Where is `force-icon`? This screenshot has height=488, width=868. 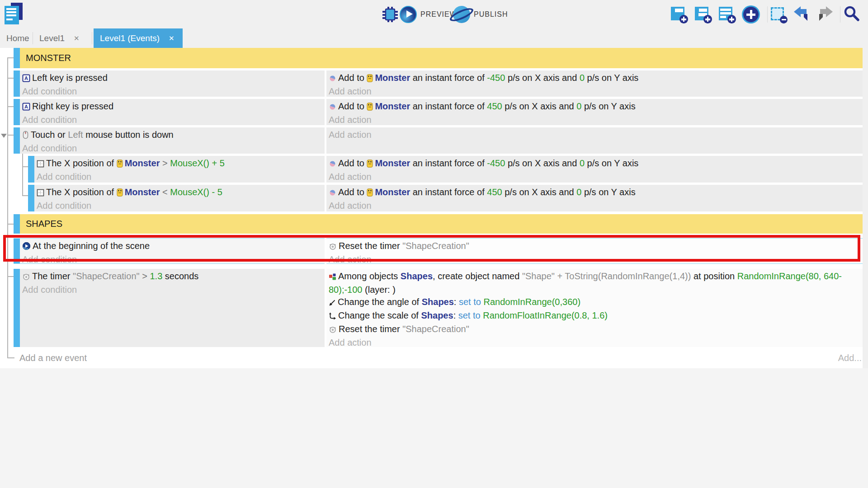
force-icon is located at coordinates (333, 80).